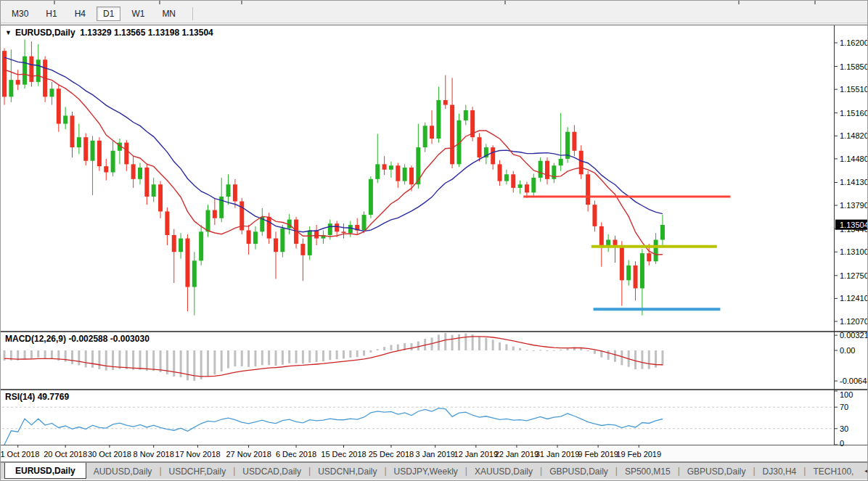 This screenshot has width=868, height=481. What do you see at coordinates (147, 33) in the screenshot?
I see `ohlc-values: 1.13329 1.13565 1.13198 1.13504` at bounding box center [147, 33].